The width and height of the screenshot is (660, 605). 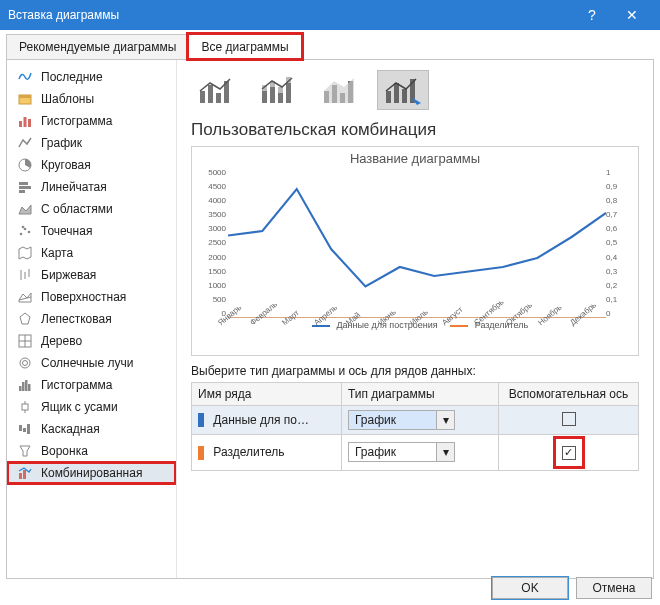 What do you see at coordinates (64, 15) in the screenshot?
I see `window-title: Вставка диаграммы` at bounding box center [64, 15].